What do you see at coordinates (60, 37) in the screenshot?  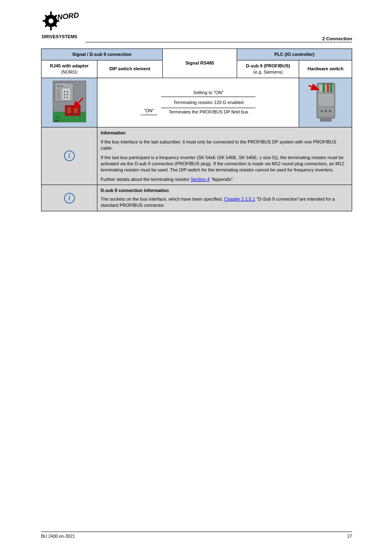 I see `svg-text: DRIVESYSTEMS` at bounding box center [60, 37].